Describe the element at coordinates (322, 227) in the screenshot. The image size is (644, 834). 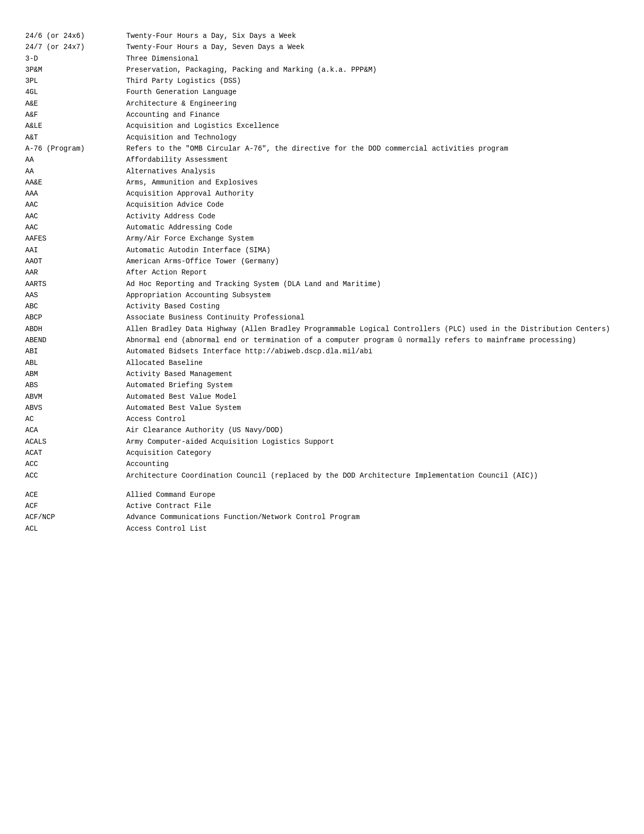
I see `list-item: AACAutomatic Addressing Code` at that location.